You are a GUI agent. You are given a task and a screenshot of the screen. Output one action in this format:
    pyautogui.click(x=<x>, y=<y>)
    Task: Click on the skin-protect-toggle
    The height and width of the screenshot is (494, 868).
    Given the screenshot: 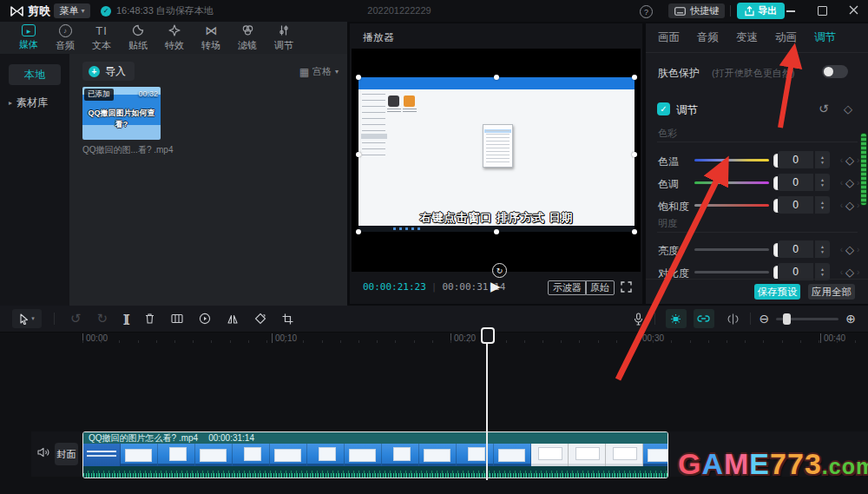 What is the action you would take?
    pyautogui.click(x=835, y=71)
    